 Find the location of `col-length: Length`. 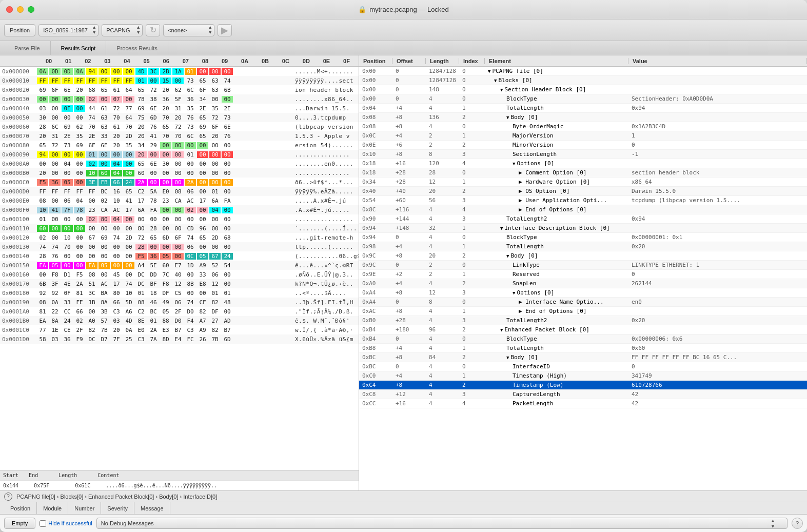

col-length: Length is located at coordinates (442, 61).